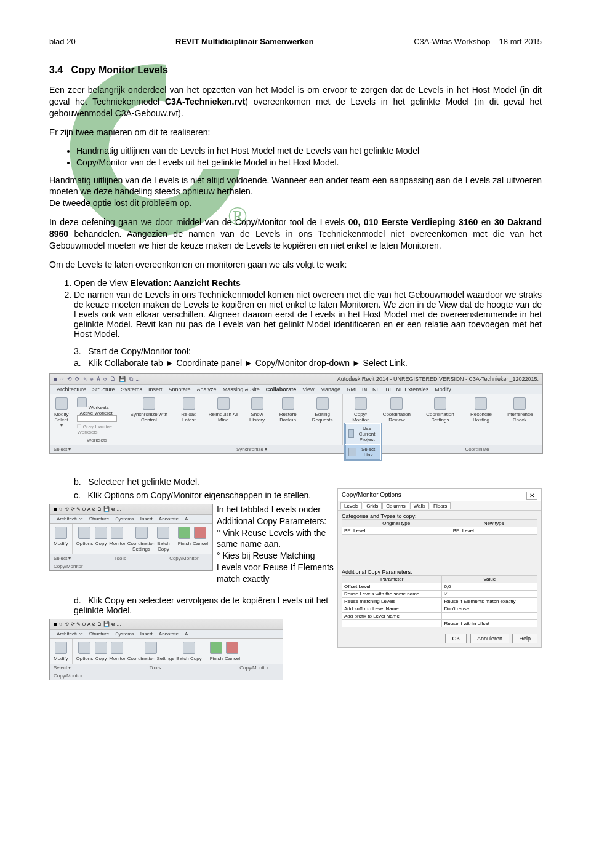  I want to click on revit-ribbon-figure: ◼ ☞ ⟲ ⟳ ✎ ⊕ A ⊘ 🗋 💾 ⧉ … Autodesk Revit 2…, so click(296, 413).